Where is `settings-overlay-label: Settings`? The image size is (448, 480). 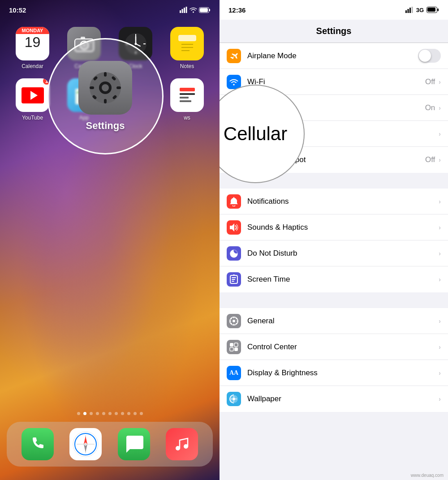 settings-overlay-label: Settings is located at coordinates (106, 126).